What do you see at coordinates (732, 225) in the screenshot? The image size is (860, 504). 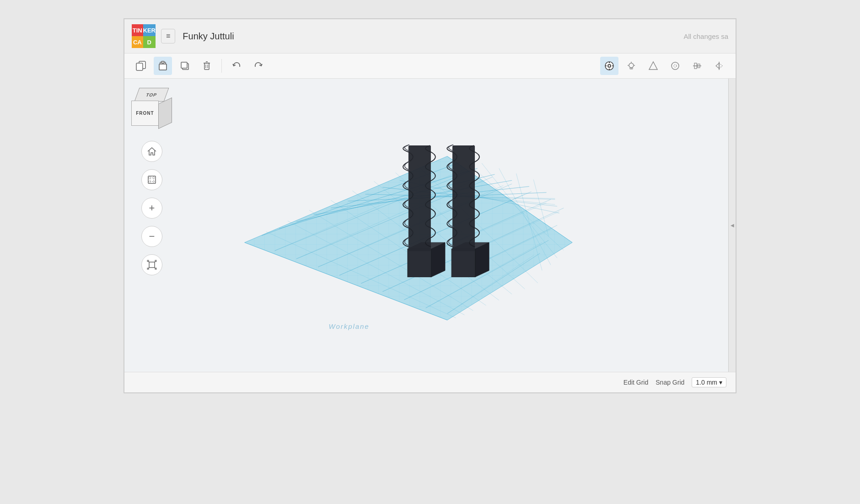 I see `right-panel: ◀` at bounding box center [732, 225].